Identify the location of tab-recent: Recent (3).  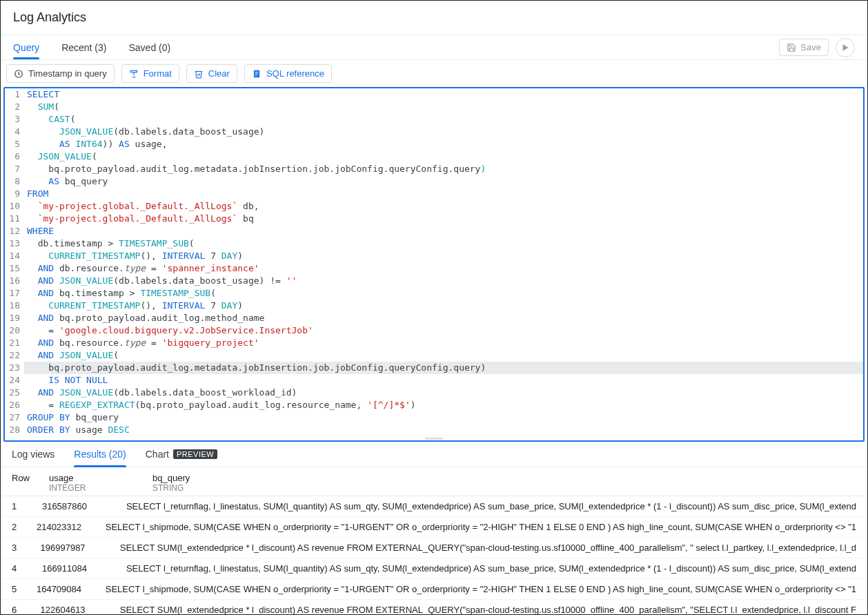
(84, 48).